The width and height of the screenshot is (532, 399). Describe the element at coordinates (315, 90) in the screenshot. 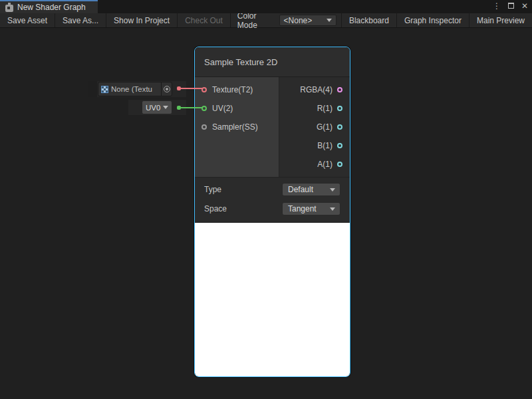

I see `output-port-rgba: RGBA(4)` at that location.